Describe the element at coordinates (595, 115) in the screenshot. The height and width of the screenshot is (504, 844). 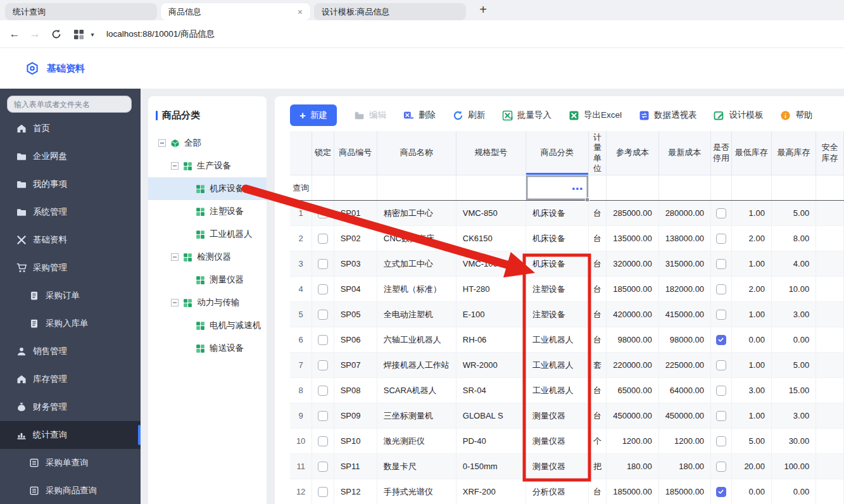
I see `toolbar-button-导出Excel: 导出Excel` at that location.